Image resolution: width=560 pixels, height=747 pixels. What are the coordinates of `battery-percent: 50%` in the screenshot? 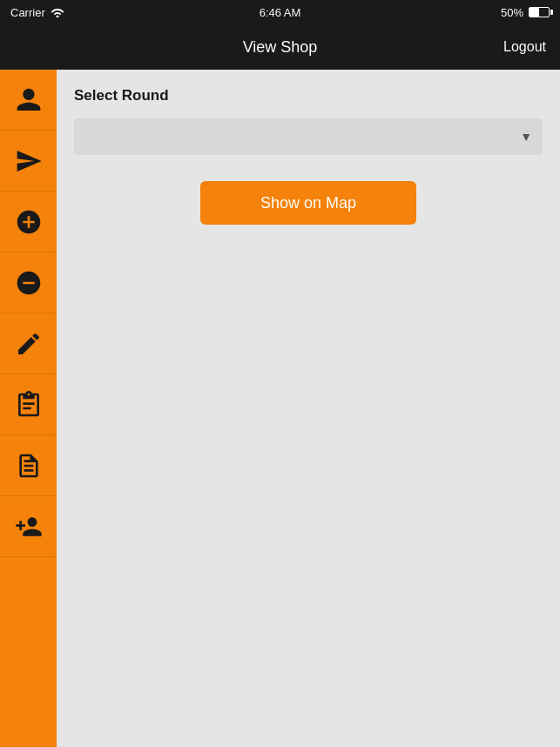 It's located at (512, 12).